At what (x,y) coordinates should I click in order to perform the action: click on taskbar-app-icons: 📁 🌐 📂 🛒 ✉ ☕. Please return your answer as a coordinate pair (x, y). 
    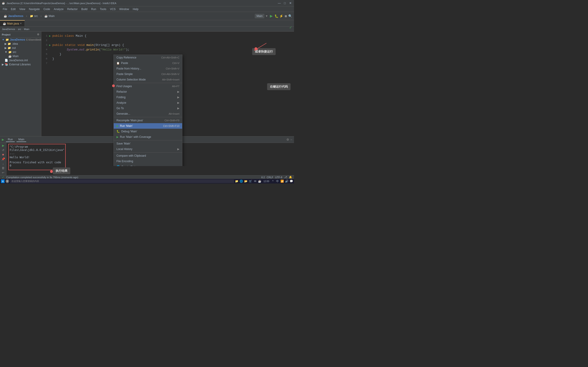
    Looking at the image, I should click on (248, 181).